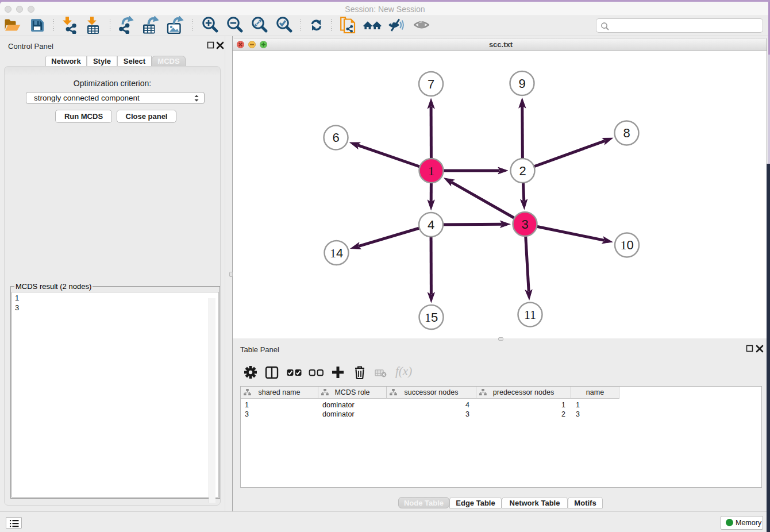 The height and width of the screenshot is (532, 770). Describe the element at coordinates (431, 171) in the screenshot. I see `svg-text: 1` at that location.